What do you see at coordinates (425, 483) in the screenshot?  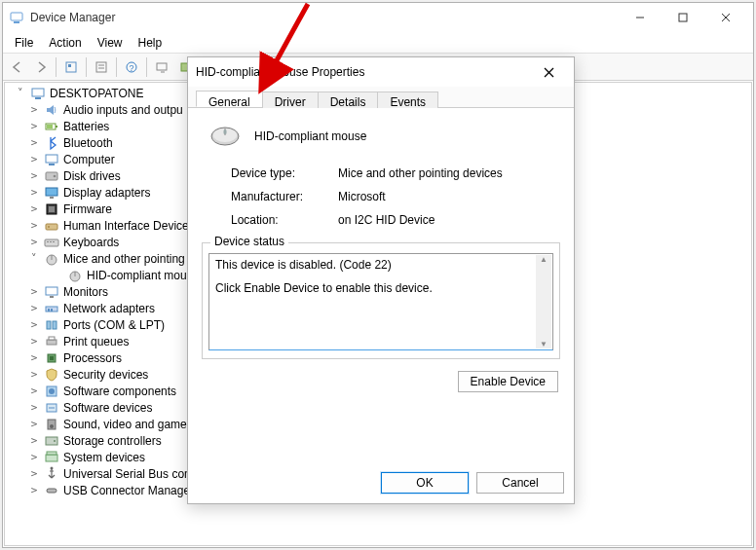 I see `ok-button: OK` at bounding box center [425, 483].